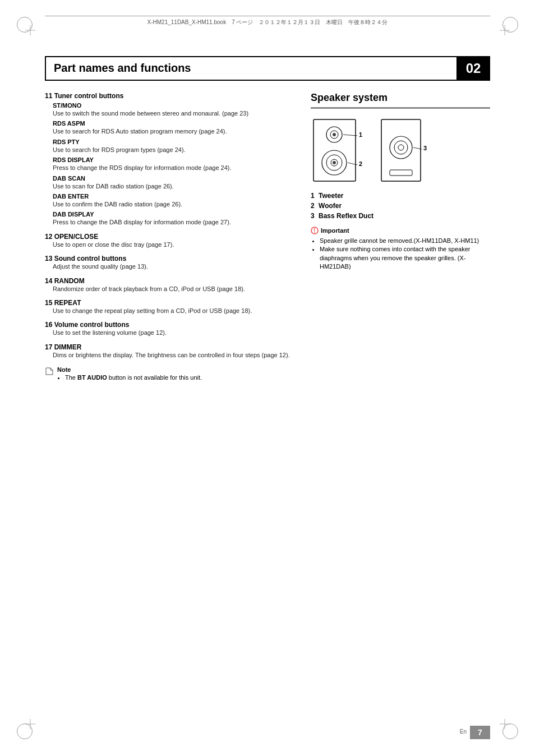 The height and width of the screenshot is (756, 535). Describe the element at coordinates (405, 150) in the screenshot. I see `speaker-right-svg: 3` at that location.